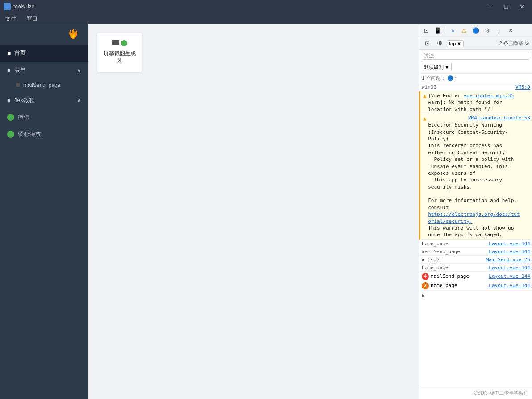  Describe the element at coordinates (474, 218) in the screenshot. I see `electron-security-link: https://electronjs.org/docs/tut orial/se…` at that location.